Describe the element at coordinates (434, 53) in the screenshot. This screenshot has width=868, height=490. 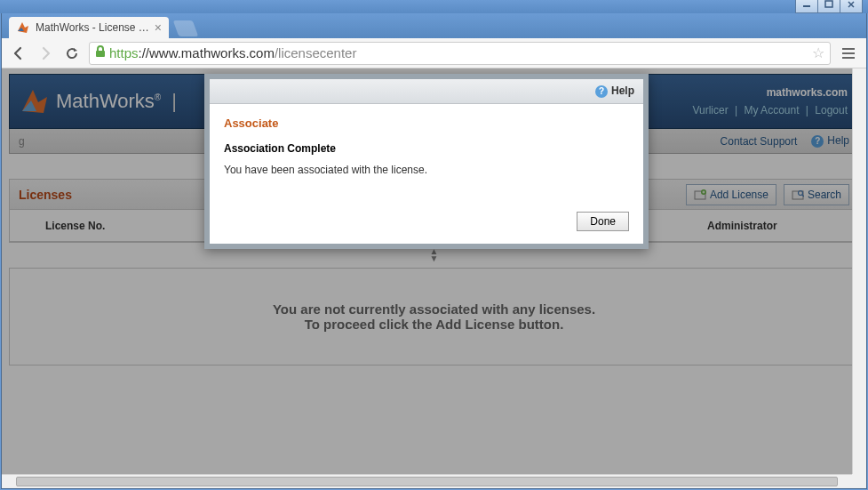
I see `browser-toolbar: https ://www.mathworks.com /licensecente…` at that location.